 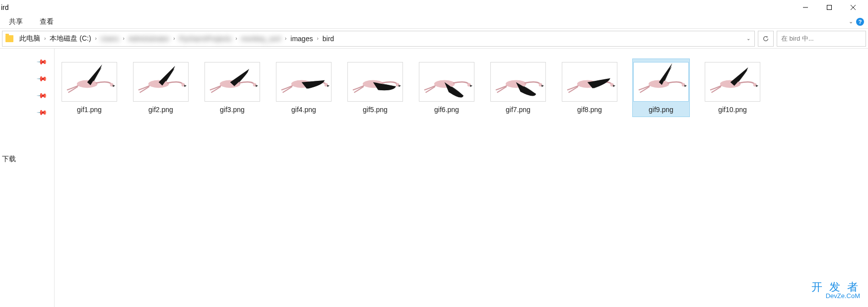 I want to click on breadcrumb-item: images, so click(x=302, y=39).